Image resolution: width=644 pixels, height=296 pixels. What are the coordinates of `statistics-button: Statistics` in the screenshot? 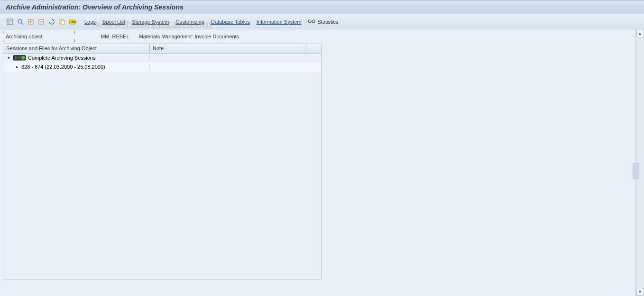 It's located at (323, 22).